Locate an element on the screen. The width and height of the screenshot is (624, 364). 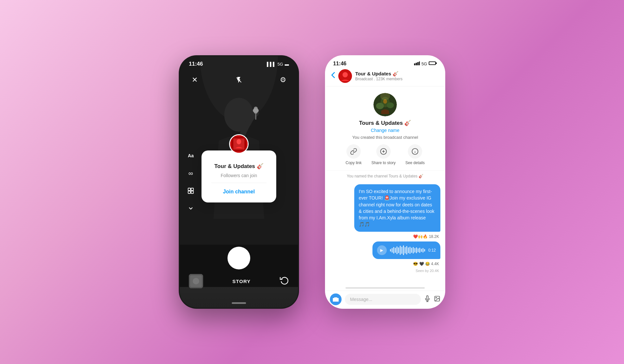
audio-reactions: 😎 🖤 😂 4.4K is located at coordinates (426, 264).